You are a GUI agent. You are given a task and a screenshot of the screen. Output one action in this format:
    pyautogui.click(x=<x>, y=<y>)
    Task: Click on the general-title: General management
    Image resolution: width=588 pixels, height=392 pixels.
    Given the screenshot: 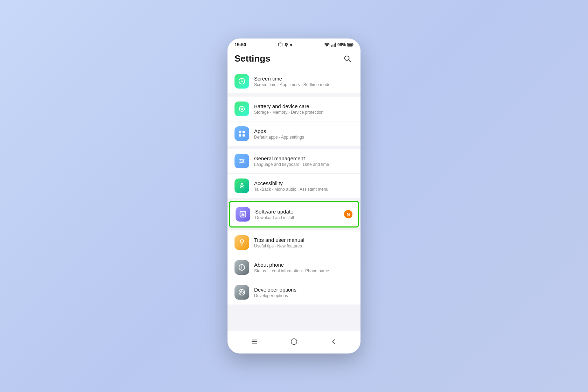 What is the action you would take?
    pyautogui.click(x=304, y=158)
    